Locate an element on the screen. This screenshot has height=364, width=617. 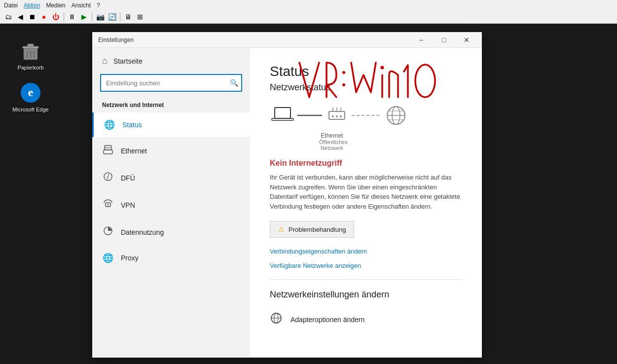
toolbar-icon-1: 🗂 is located at coordinates (8, 17).